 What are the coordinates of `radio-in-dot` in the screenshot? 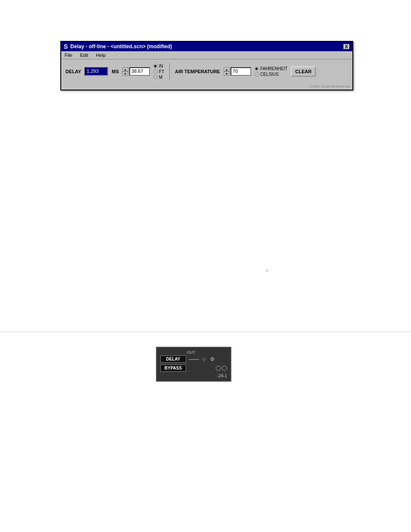 It's located at (156, 66).